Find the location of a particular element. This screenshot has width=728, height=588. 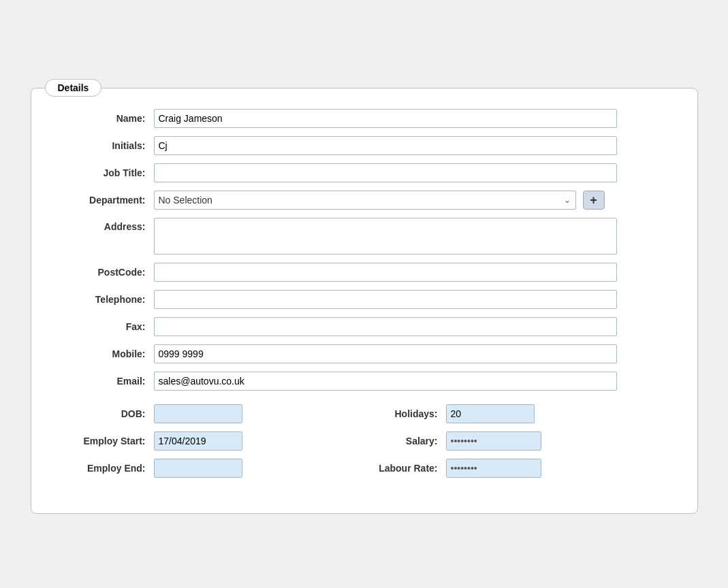

salary-col: Salary: is located at coordinates (518, 441).